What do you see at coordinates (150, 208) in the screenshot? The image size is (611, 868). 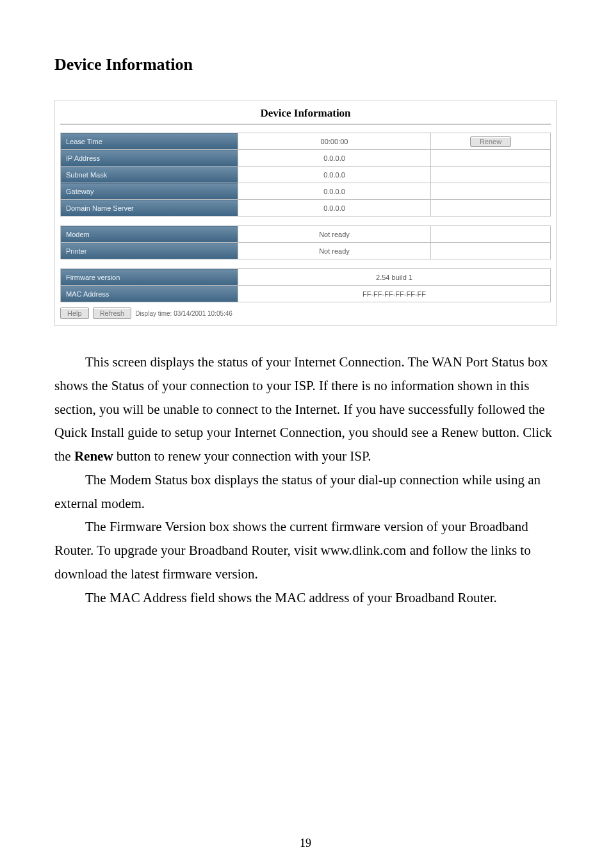 I see `row-label: Domain Name Server` at bounding box center [150, 208].